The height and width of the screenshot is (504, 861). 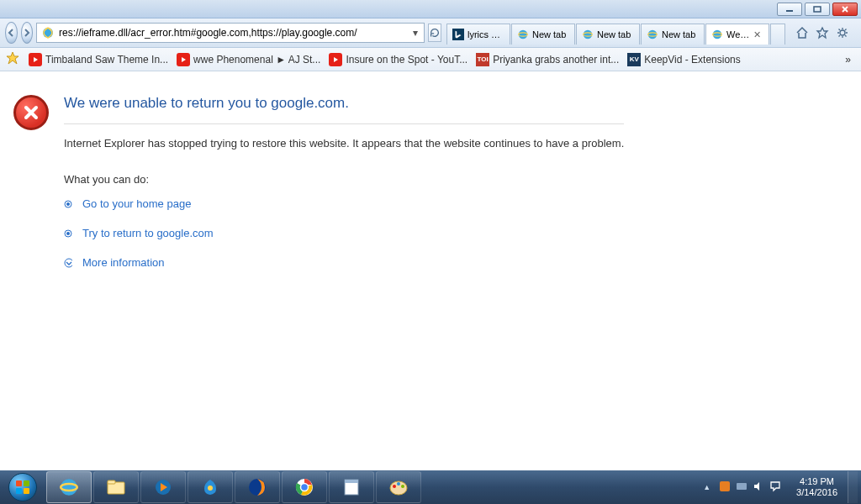 I want to click on taskbar-wmp, so click(x=163, y=487).